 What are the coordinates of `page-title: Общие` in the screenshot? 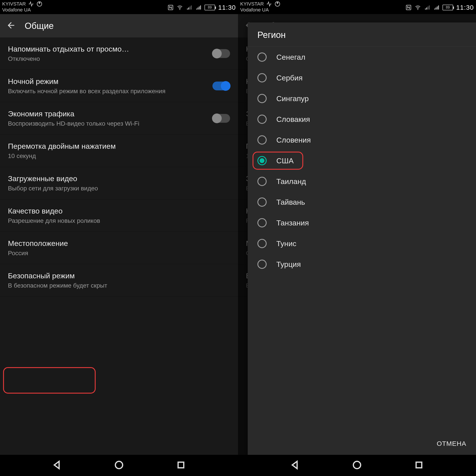 It's located at (39, 26).